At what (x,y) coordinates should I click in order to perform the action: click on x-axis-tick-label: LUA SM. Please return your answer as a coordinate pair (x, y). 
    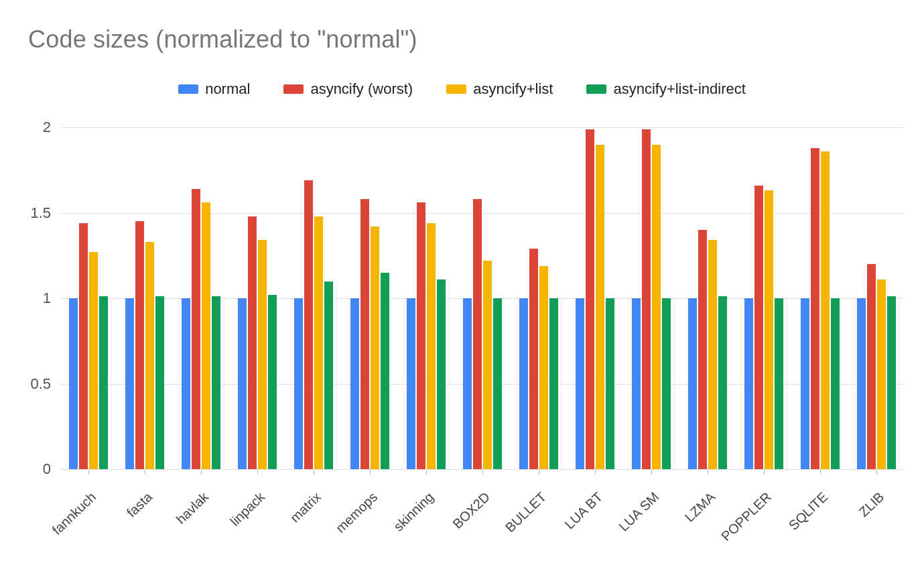
    Looking at the image, I should click on (639, 512).